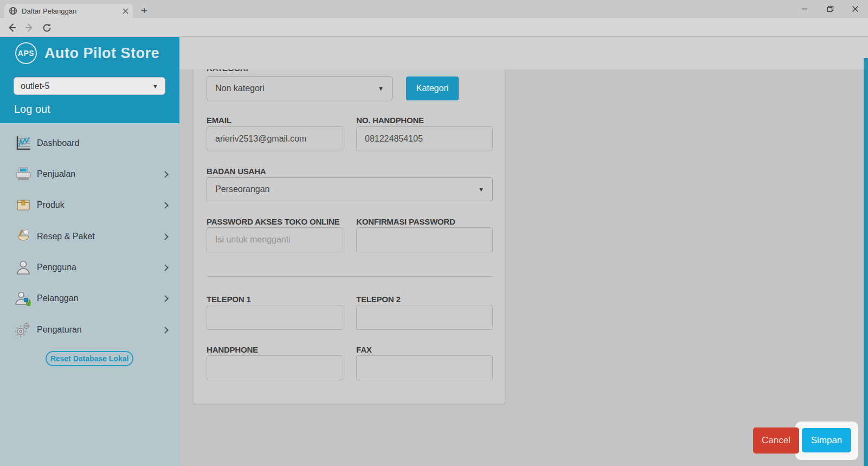  What do you see at coordinates (68, 11) in the screenshot?
I see `browser-tab: Daftar Pelanggan` at bounding box center [68, 11].